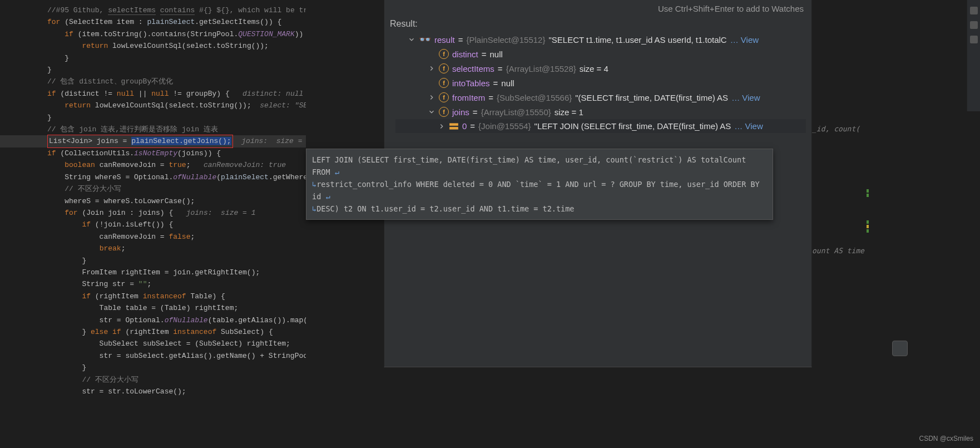  I want to click on var-name: result, so click(445, 40).